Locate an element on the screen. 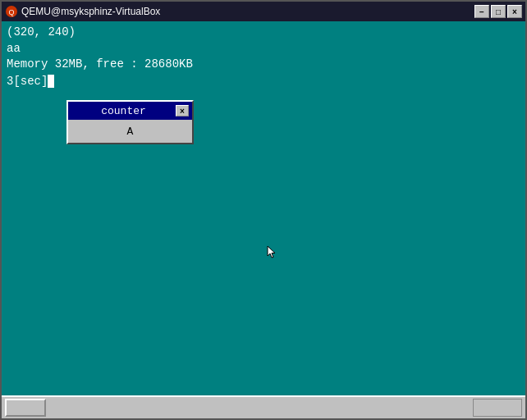 Image resolution: width=527 pixels, height=420 pixels. titlebar: Q QEMU@msyksphinz-VirtualBox − □ × is located at coordinates (264, 11).